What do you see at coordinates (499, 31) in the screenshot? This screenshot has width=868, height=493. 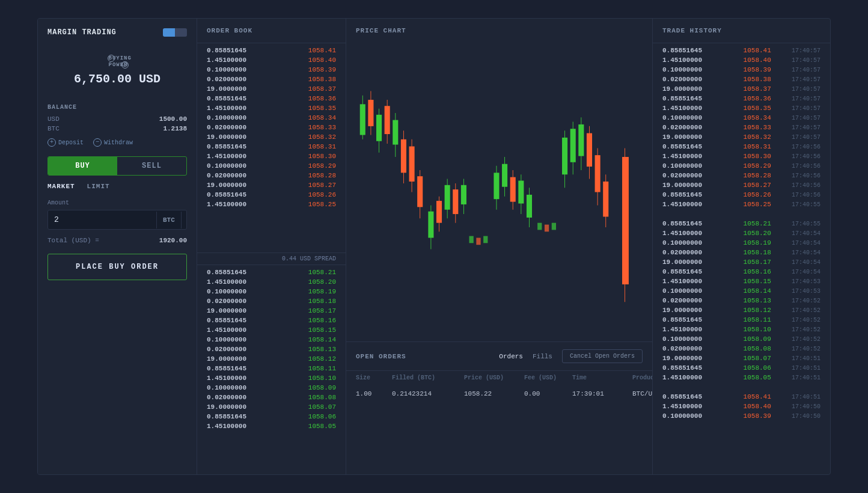 I see `chart-header: PRICE CHART` at bounding box center [499, 31].